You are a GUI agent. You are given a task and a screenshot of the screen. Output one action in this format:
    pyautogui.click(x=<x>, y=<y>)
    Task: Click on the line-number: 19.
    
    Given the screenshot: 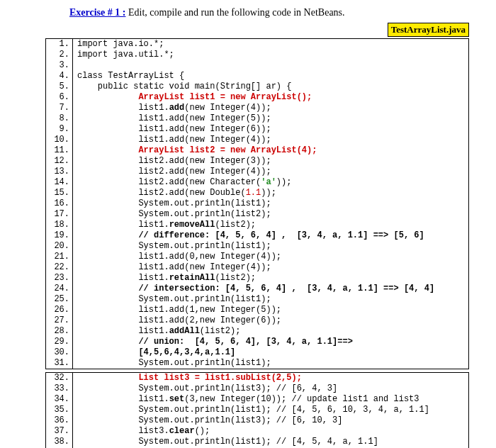 What is the action you would take?
    pyautogui.click(x=60, y=235)
    